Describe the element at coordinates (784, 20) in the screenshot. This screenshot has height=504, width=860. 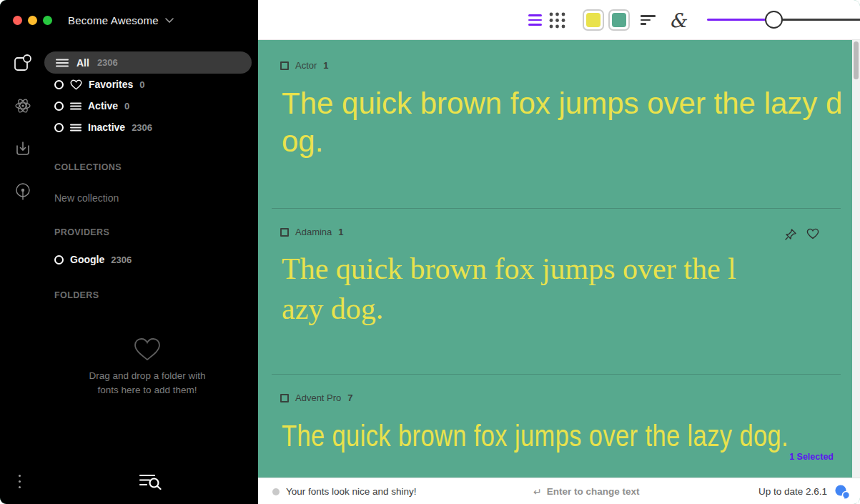
I see `font-size-slider` at that location.